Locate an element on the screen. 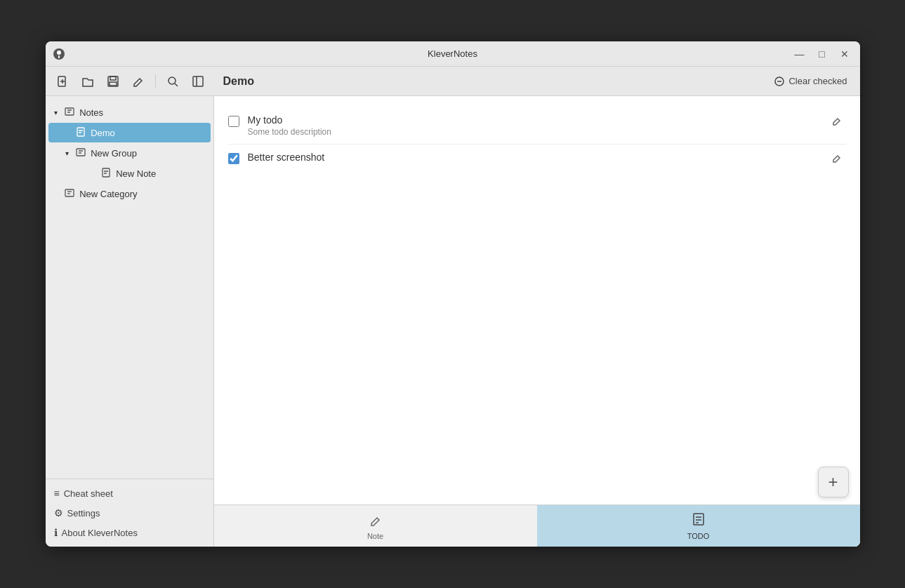 The height and width of the screenshot is (588, 905). sidebar-item-demo: ▾ Demo is located at coordinates (129, 133).